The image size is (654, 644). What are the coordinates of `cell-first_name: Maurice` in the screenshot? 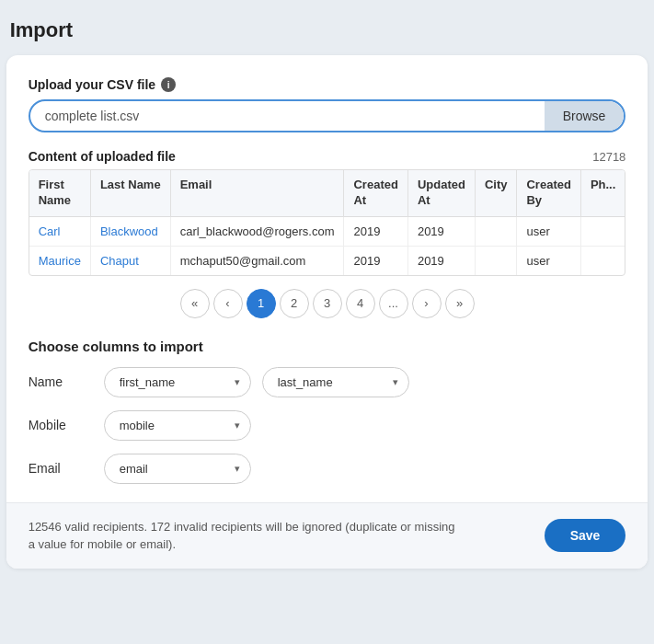 It's located at (61, 260).